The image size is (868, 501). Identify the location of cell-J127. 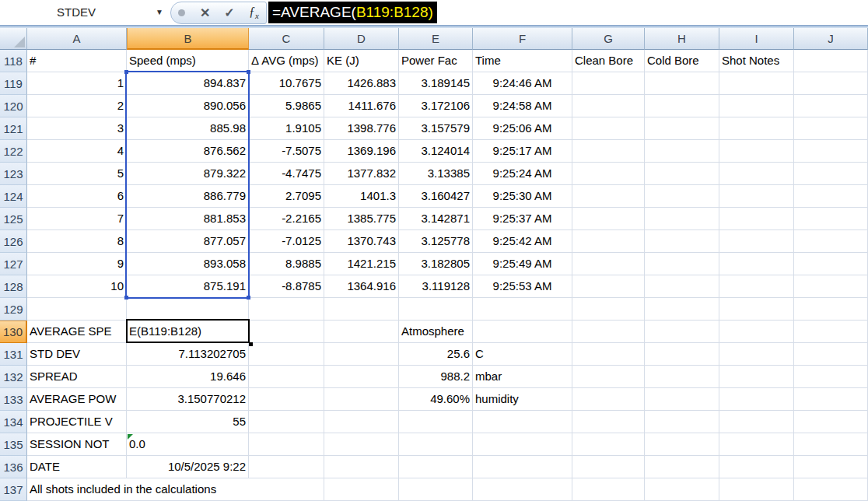
(831, 265).